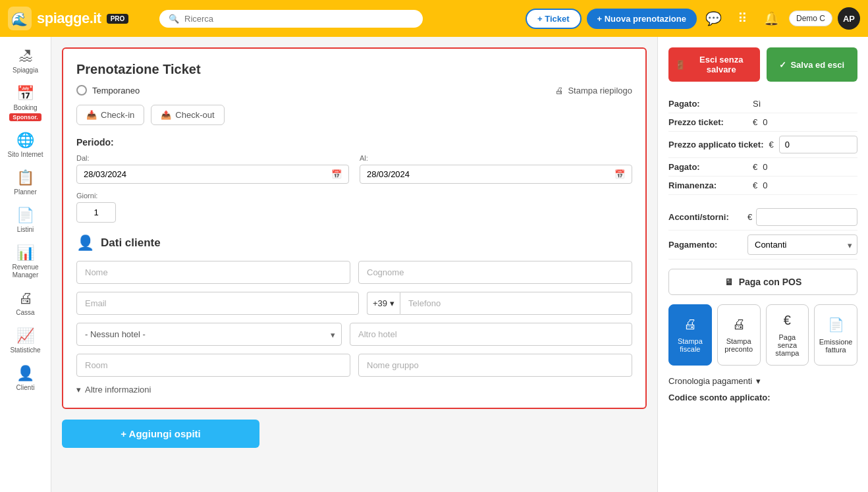 The width and height of the screenshot is (868, 492). What do you see at coordinates (802, 245) in the screenshot?
I see `pagamento-select: Contanti Carta di credito Bonifico POS` at bounding box center [802, 245].